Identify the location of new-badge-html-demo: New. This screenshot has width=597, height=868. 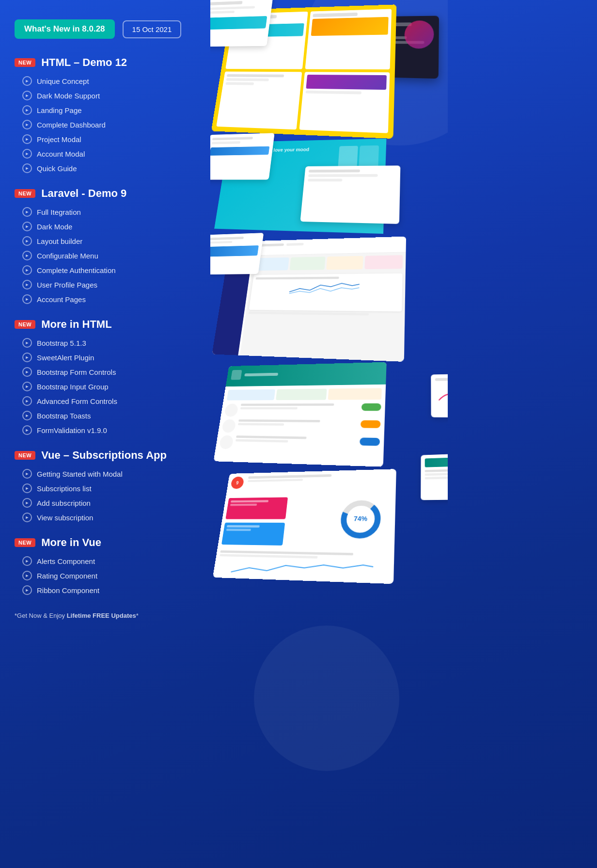
(25, 63).